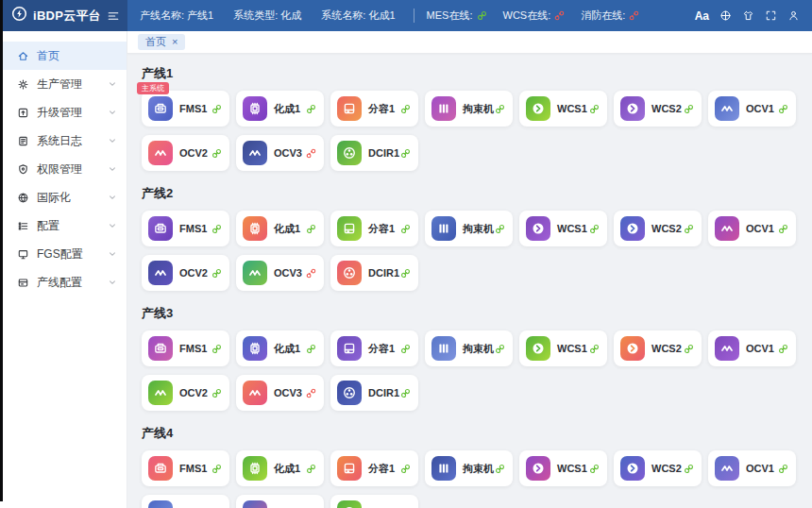 The width and height of the screenshot is (812, 508). What do you see at coordinates (290, 153) in the screenshot?
I see `system-name: OCV3` at bounding box center [290, 153].